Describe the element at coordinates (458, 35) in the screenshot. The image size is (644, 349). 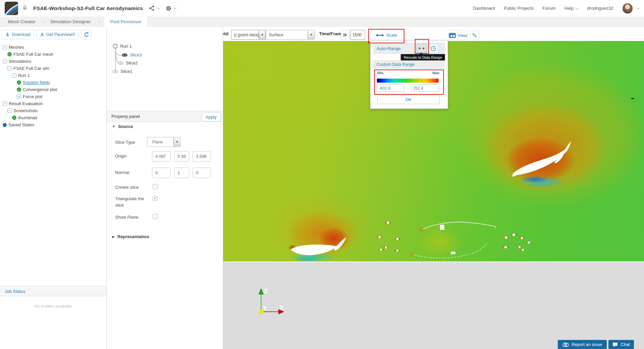
I see `view-button: View` at that location.